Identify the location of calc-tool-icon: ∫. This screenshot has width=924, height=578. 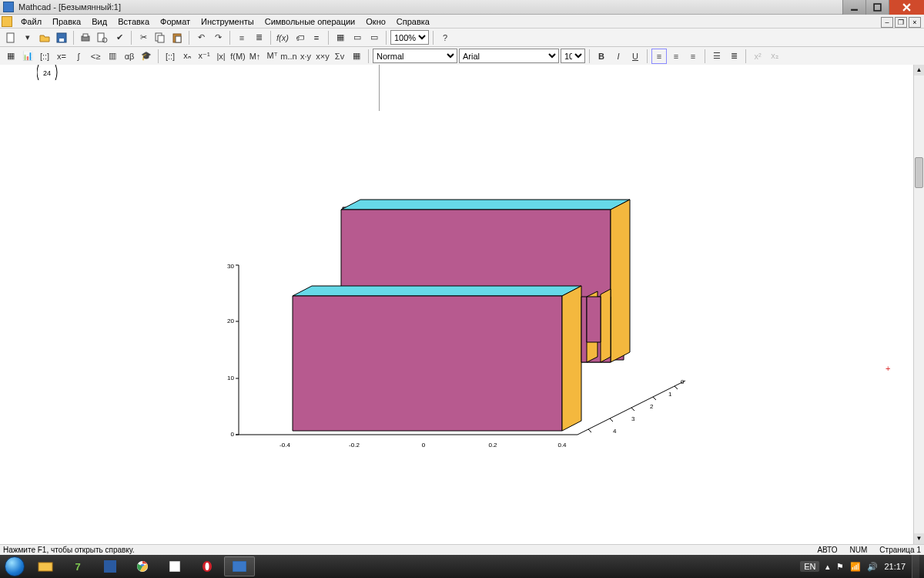
(79, 56).